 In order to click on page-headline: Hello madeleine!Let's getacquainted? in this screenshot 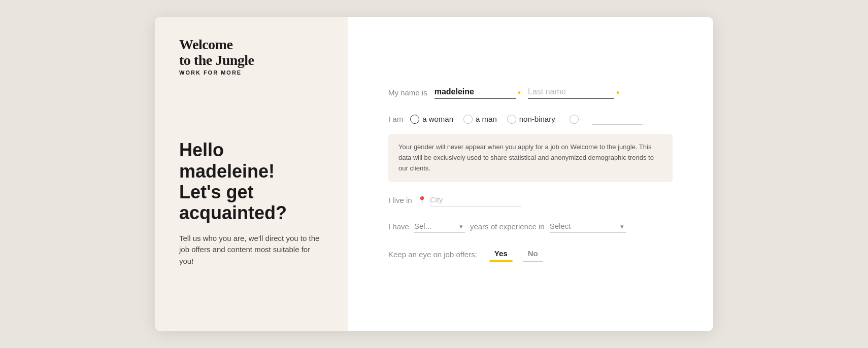, I will do `click(251, 182)`.